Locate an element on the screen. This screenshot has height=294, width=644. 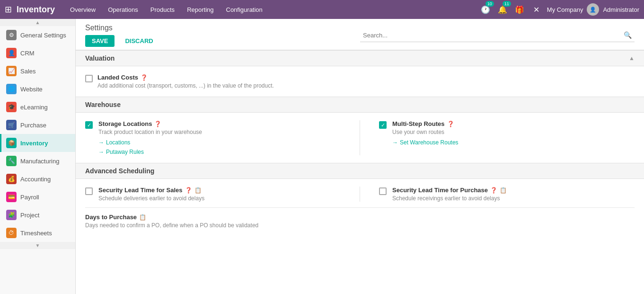
clock-badge: 10 is located at coordinates (490, 4).